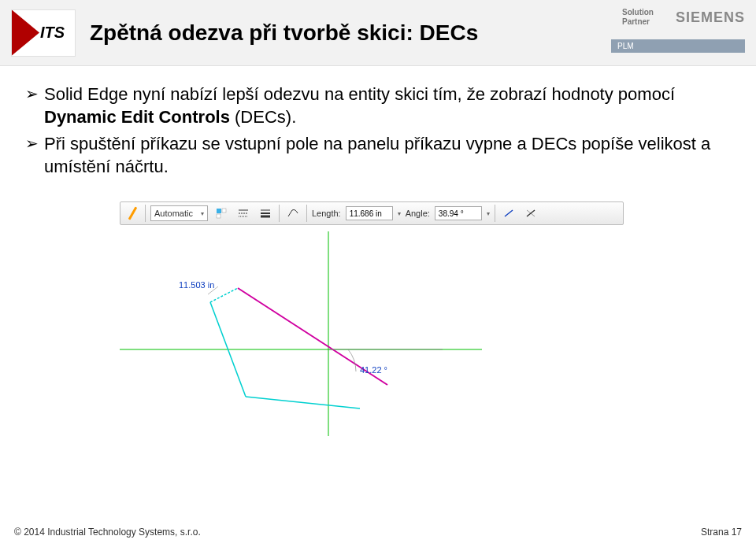 This screenshot has width=756, height=547. Describe the element at coordinates (638, 13) in the screenshot. I see `partner-line1: Solution` at that location.